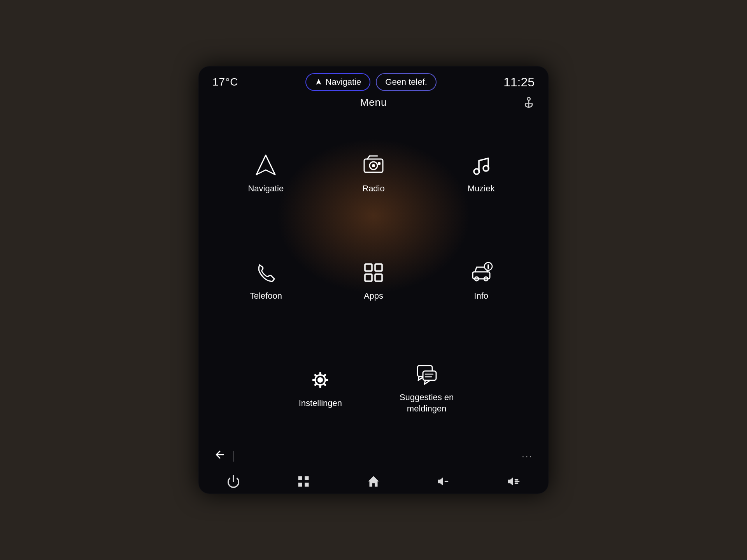 The image size is (747, 560). I want to click on menu-title: Menu, so click(374, 103).